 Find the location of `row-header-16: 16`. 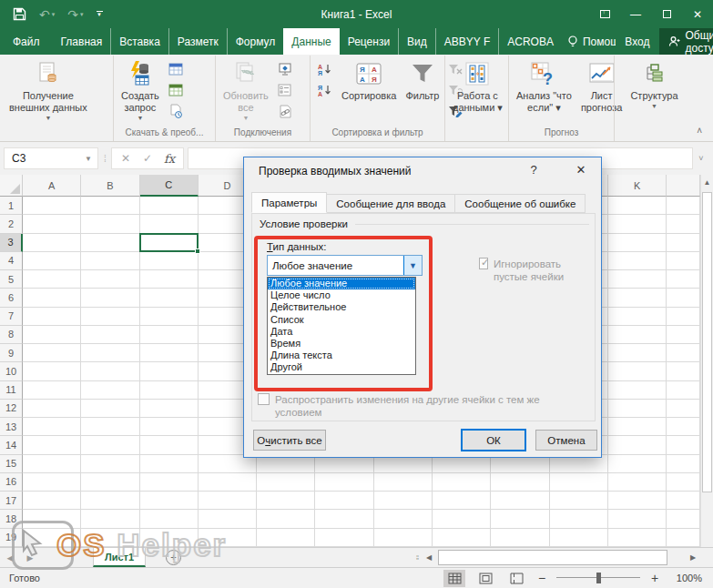

row-header-16: 16 is located at coordinates (11, 482).